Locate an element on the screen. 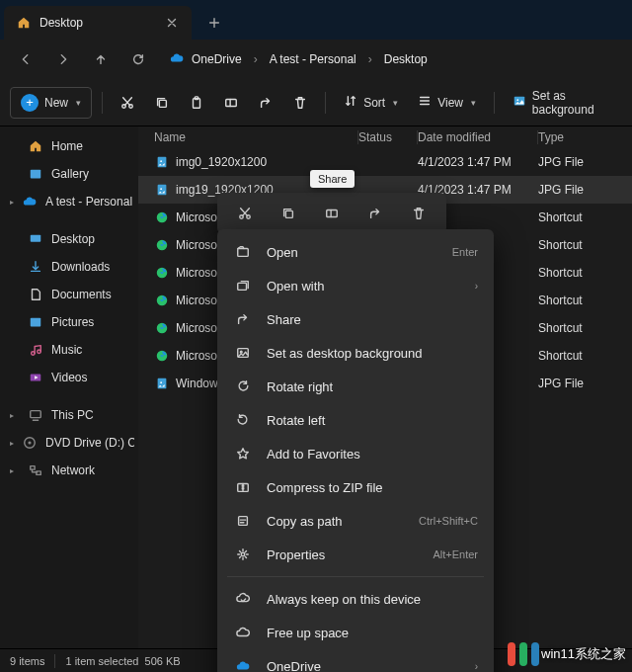 The image size is (632, 672). refresh-button is located at coordinates (138, 59).